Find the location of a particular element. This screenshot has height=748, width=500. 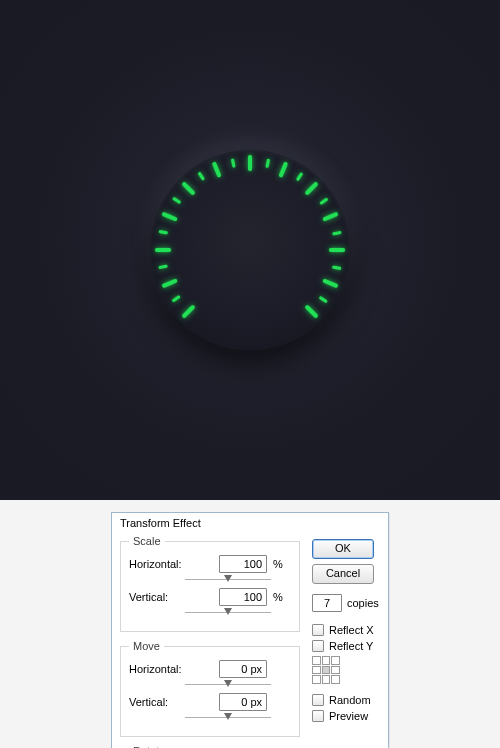

reflect-y-checkbox is located at coordinates (318, 646).